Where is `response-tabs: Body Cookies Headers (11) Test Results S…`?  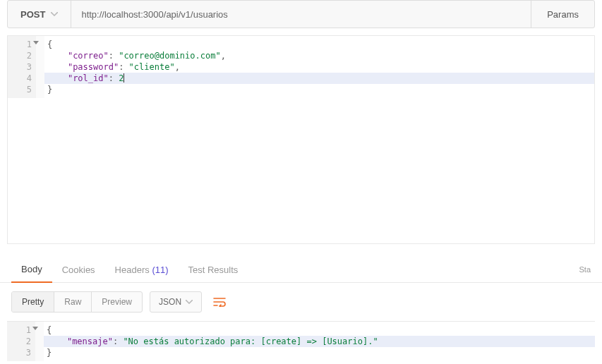
response-tabs: Body Cookies Headers (11) Test Results S… is located at coordinates (301, 269).